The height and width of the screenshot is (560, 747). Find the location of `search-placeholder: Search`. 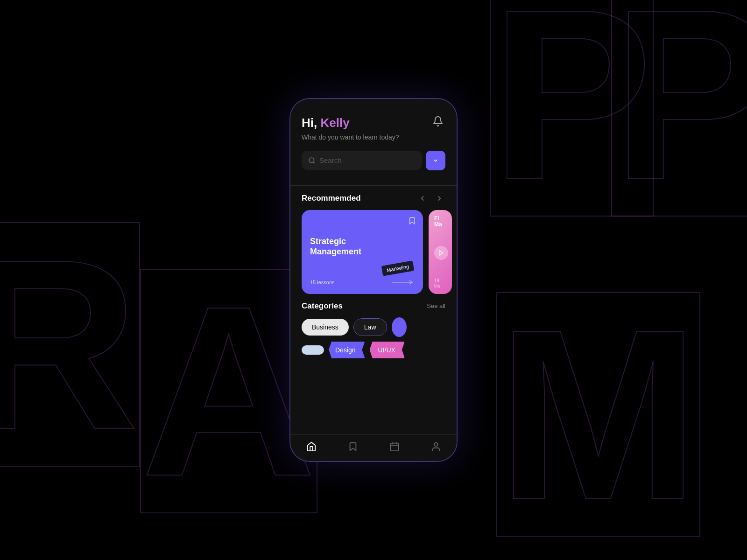

search-placeholder: Search is located at coordinates (331, 161).